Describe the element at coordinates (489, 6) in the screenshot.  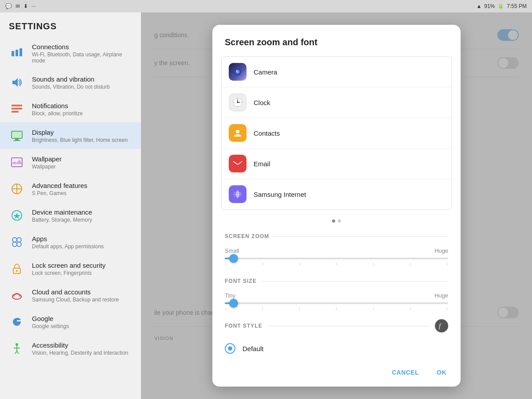
I see `battery-percent: 91%` at that location.